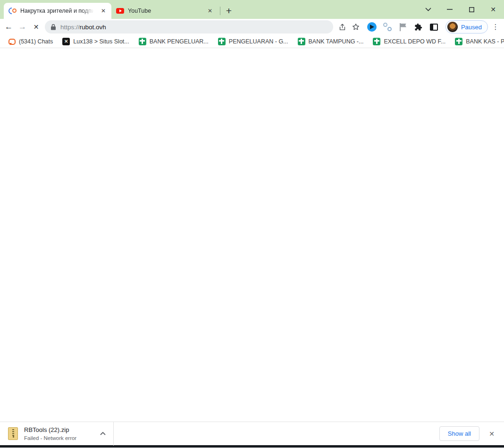  What do you see at coordinates (23, 27) in the screenshot?
I see `forward-button: →` at bounding box center [23, 27].